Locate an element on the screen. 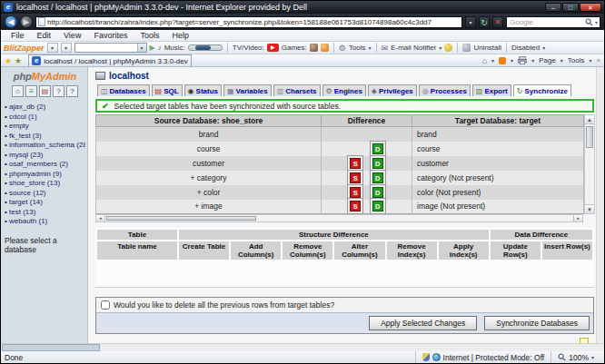  source-table-name: brand is located at coordinates (209, 134).